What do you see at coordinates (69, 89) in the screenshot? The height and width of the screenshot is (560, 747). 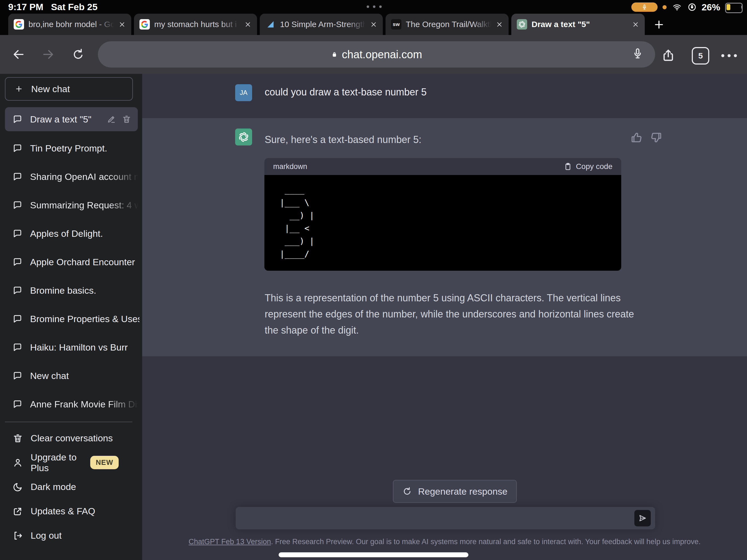 I see `new-chat-button: New chat` at bounding box center [69, 89].